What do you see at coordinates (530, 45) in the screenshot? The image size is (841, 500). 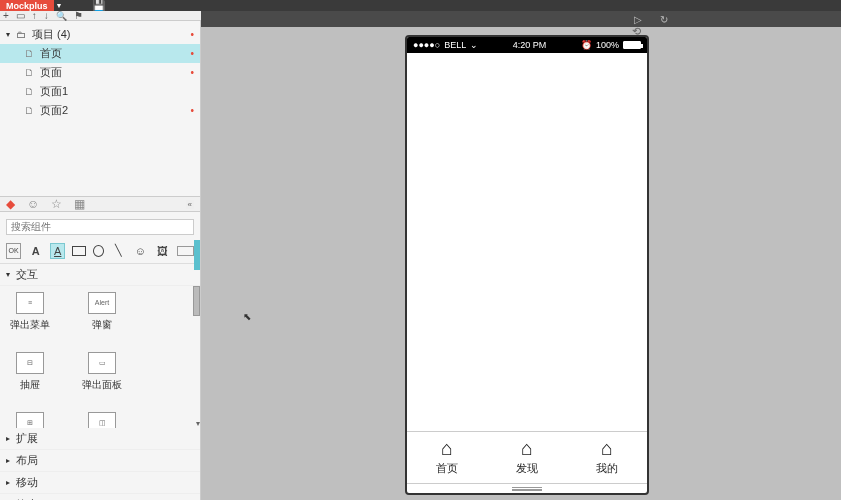 I see `status-time: 4:20 PM` at bounding box center [530, 45].